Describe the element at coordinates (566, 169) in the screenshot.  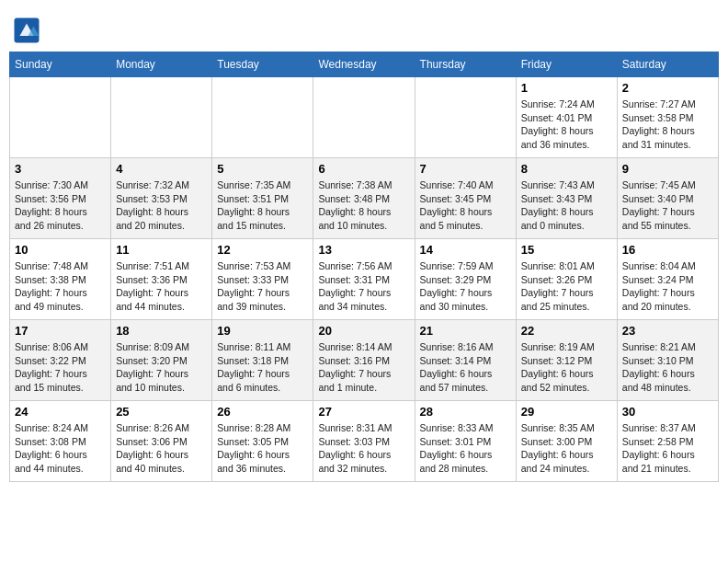
I see `day-number: 8` at that location.